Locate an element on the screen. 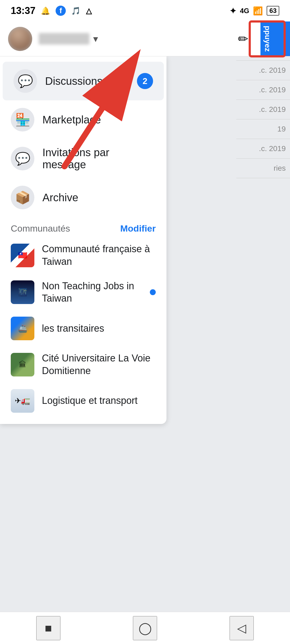 The width and height of the screenshot is (290, 644). community-item-taiwan-fr: 🇹🇼 Communauté française à Taiwan is located at coordinates (83, 255).